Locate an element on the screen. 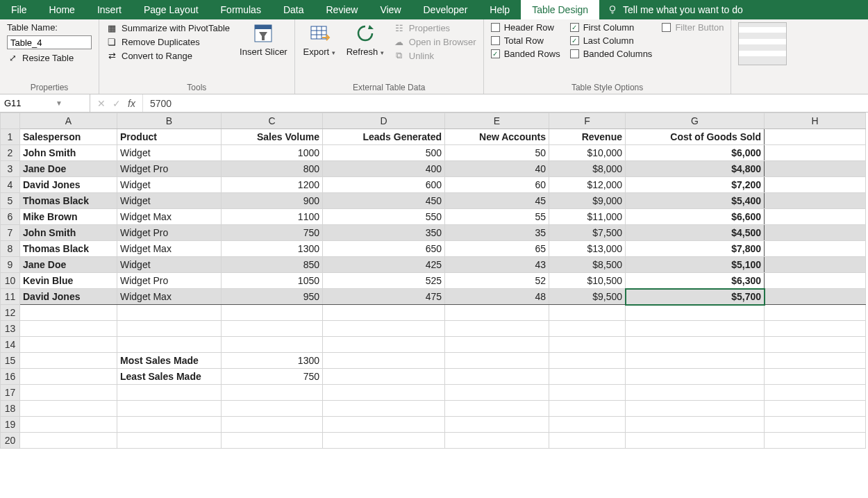 The width and height of the screenshot is (868, 498). cell-G12 is located at coordinates (695, 313).